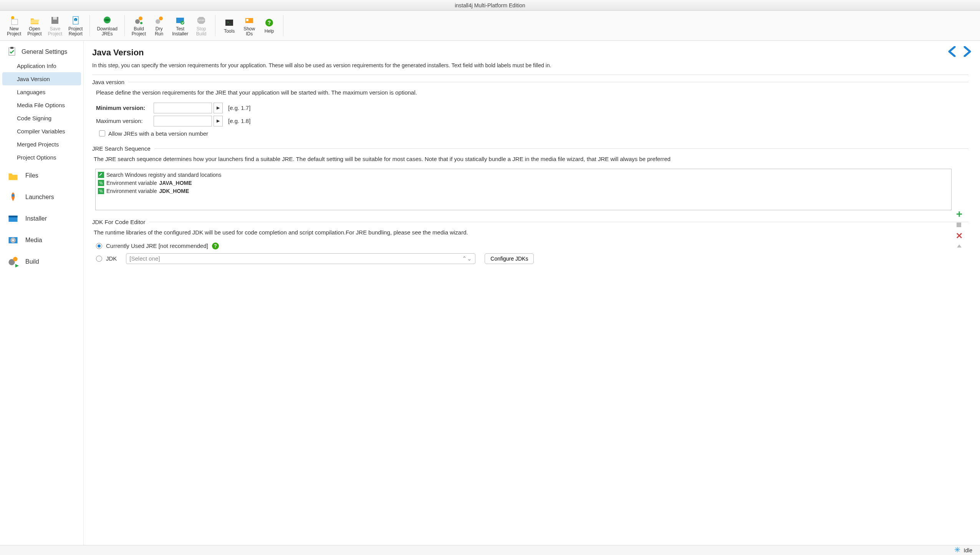 The image size is (980, 555). Describe the element at coordinates (201, 20) in the screenshot. I see `svg-text: STOP` at that location.